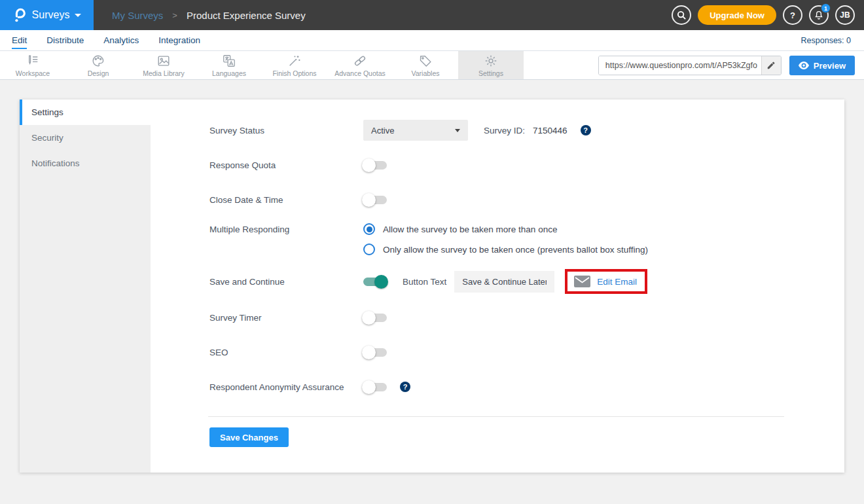  Describe the element at coordinates (516, 250) in the screenshot. I see `only-once-label: Only allow the survey to be taken once (…` at that location.